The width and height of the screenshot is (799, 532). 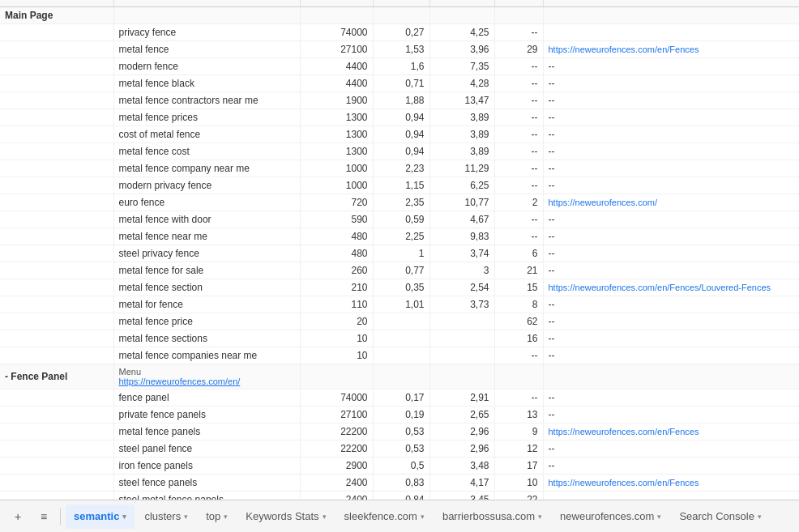 What do you see at coordinates (401, 415) in the screenshot?
I see `lowbid-cell: 0,19` at bounding box center [401, 415].